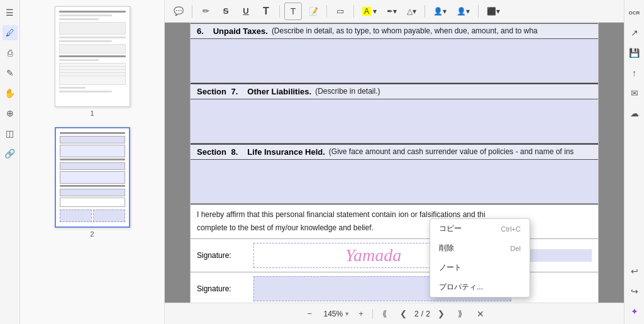 The width and height of the screenshot is (644, 324). Describe the element at coordinates (394, 11) in the screenshot. I see `toolbar: 💬 ✏ S U T T 📝 ▭ A▾ ✒▾ △▾ 👤▾ 👤▾ ⬛▾` at that location.